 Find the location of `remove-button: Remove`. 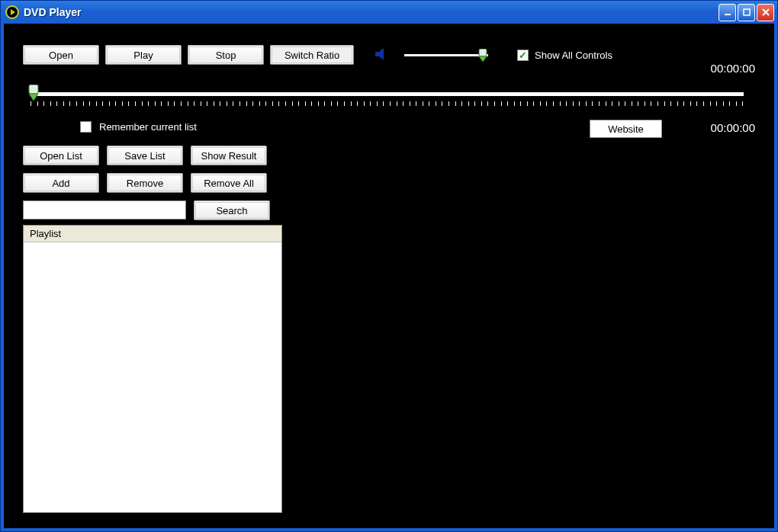

remove-button: Remove is located at coordinates (145, 183).